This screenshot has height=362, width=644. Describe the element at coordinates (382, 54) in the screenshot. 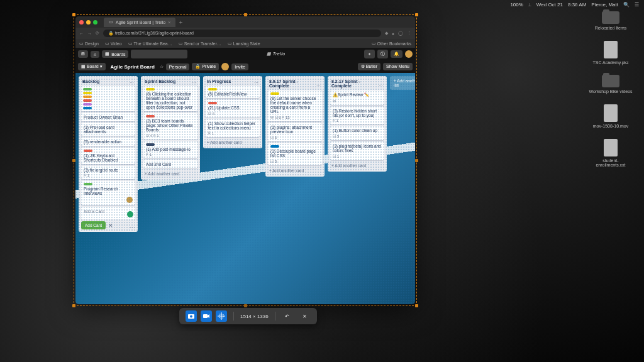

I see `info-button: ⓘ` at that location.